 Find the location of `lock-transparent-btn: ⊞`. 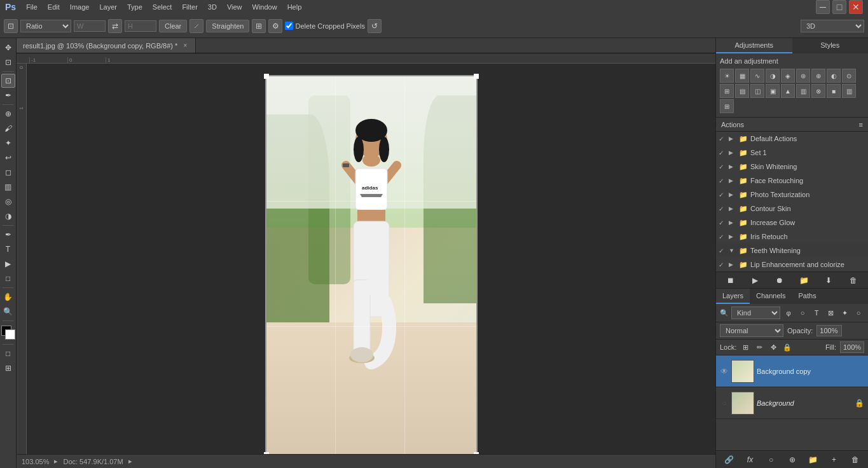

lock-transparent-btn: ⊞ is located at coordinates (745, 347).